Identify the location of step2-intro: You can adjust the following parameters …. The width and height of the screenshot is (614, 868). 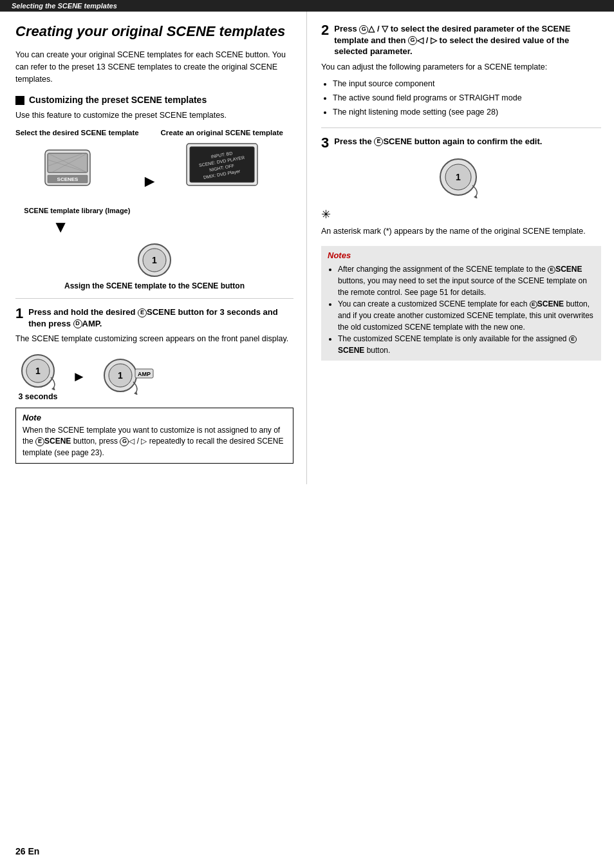
(461, 67).